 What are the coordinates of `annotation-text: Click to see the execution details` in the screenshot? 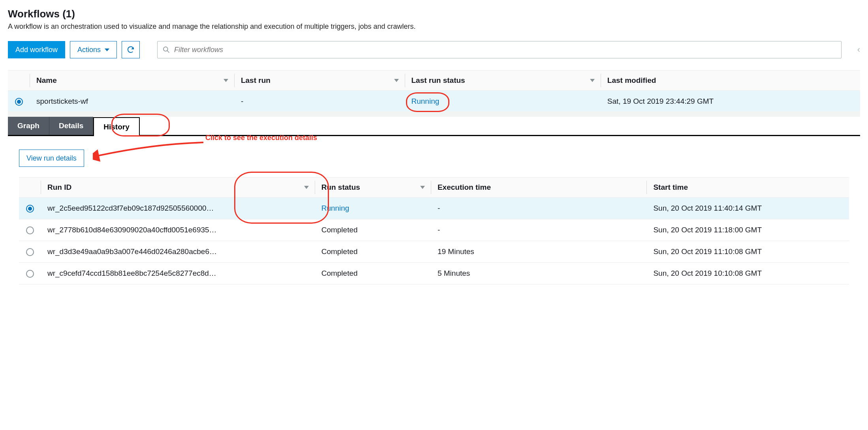 It's located at (261, 138).